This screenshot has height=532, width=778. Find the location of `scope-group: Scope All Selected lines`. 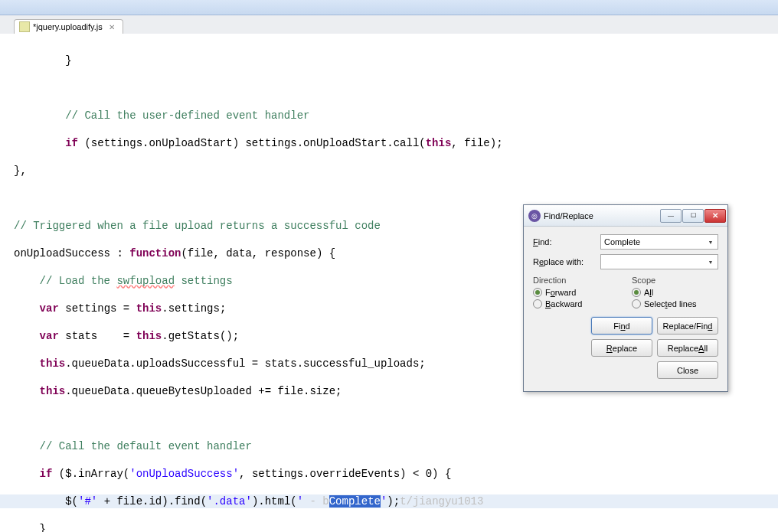

scope-group: Scope All Selected lines is located at coordinates (675, 293).